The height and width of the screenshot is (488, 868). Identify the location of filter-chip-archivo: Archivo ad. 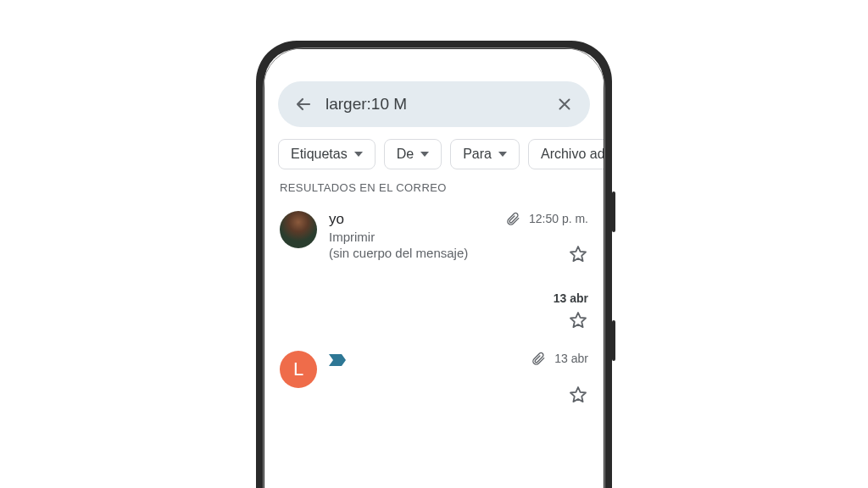
(566, 154).